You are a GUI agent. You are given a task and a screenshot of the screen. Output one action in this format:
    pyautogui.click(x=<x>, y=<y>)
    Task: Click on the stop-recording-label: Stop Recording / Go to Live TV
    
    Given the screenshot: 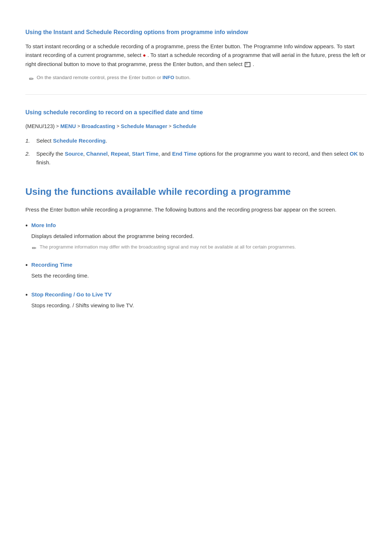 What is the action you would take?
    pyautogui.click(x=199, y=295)
    